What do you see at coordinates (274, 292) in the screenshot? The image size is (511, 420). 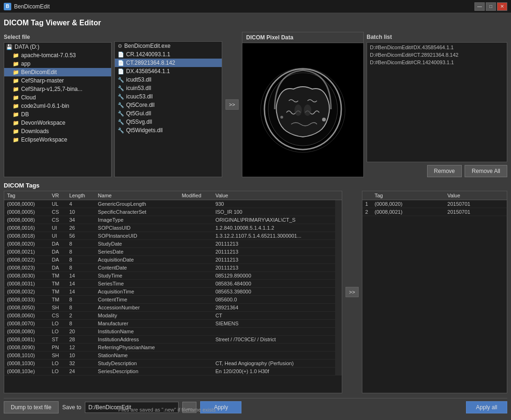 I see `cell-value: 085653.398000` at bounding box center [274, 292].